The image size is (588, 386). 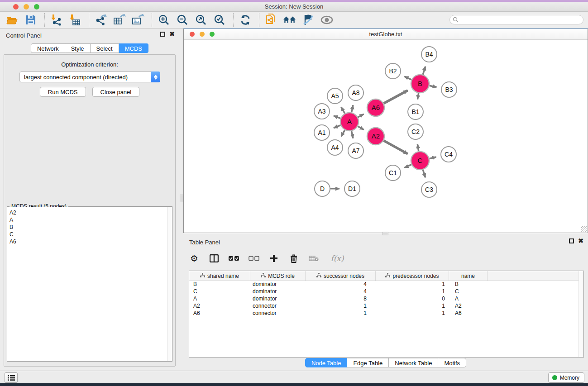 I want to click on memory-status-icon, so click(x=555, y=377).